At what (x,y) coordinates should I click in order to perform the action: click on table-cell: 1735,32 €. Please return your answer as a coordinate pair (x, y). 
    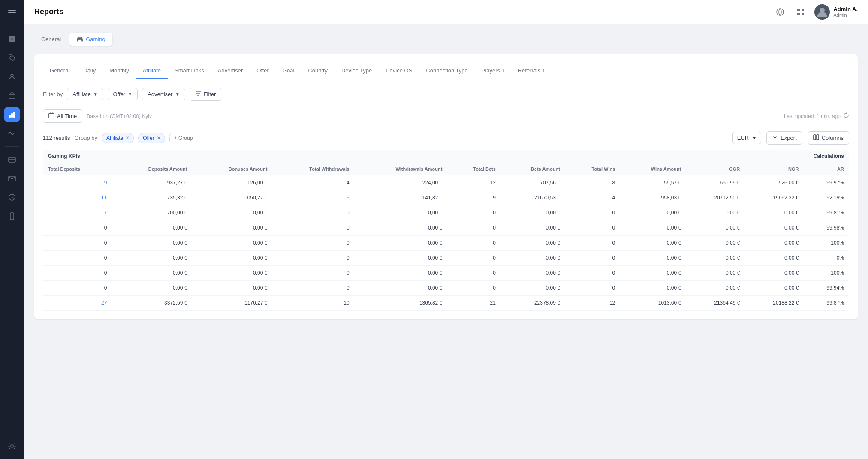
    Looking at the image, I should click on (152, 198).